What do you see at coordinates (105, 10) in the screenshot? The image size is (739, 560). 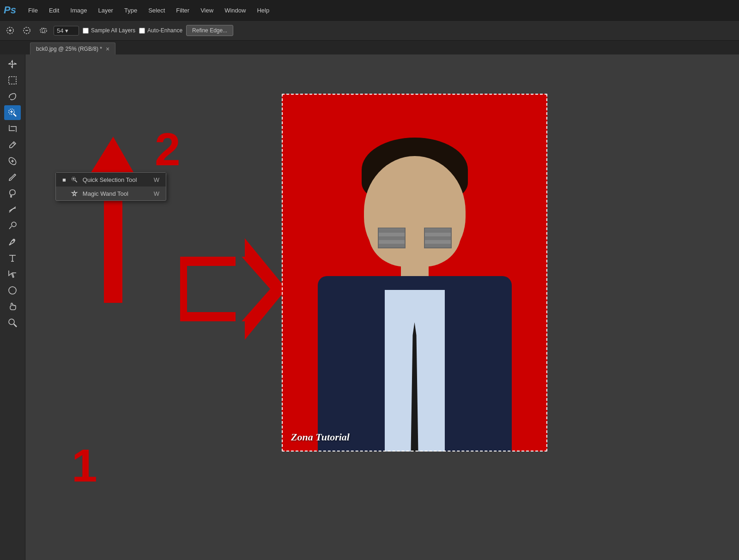 I see `menu-layer: Layer` at bounding box center [105, 10].